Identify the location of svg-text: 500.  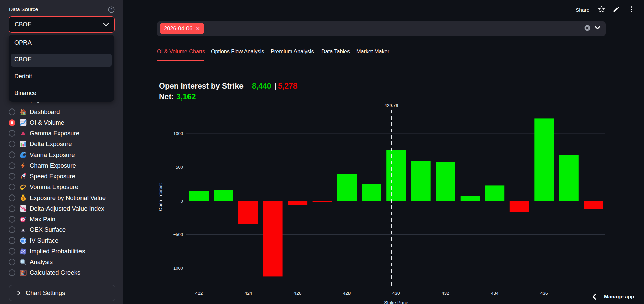
(179, 167).